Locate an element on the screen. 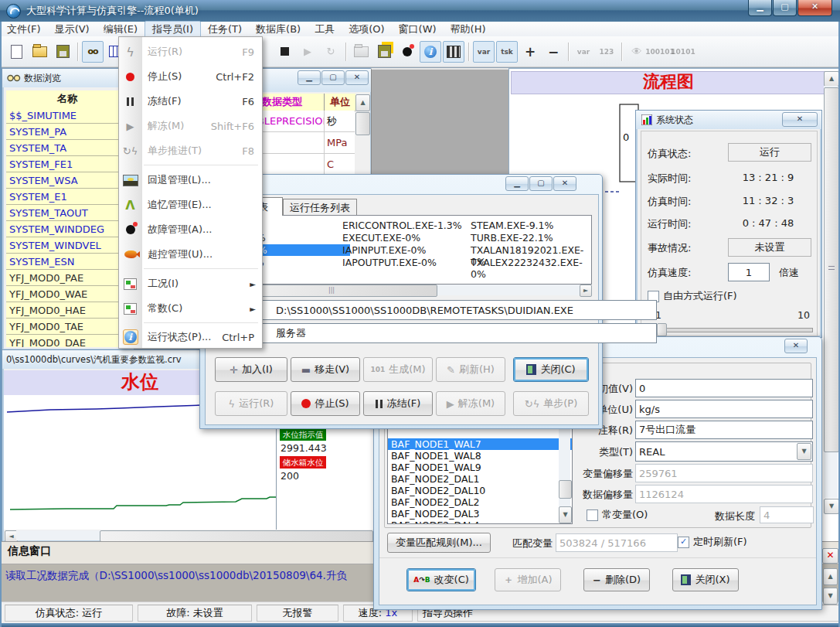  table-row: $$_SIMUTIME is located at coordinates (67, 116).